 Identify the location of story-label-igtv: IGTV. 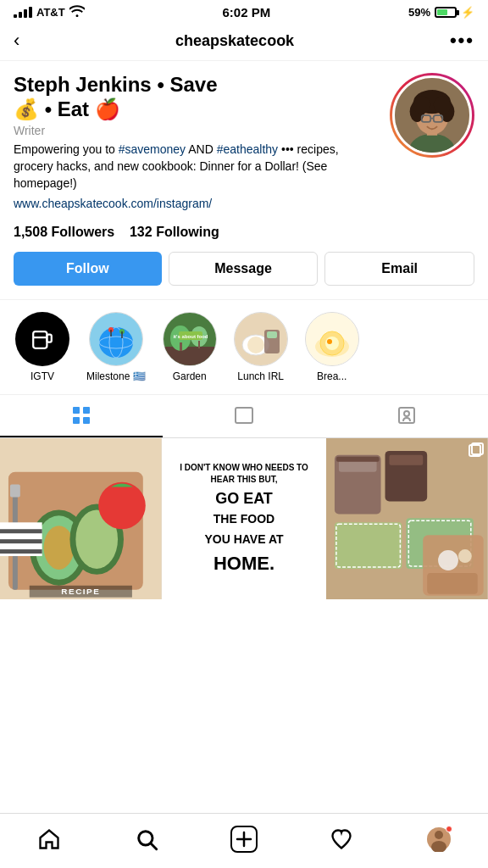
(42, 376).